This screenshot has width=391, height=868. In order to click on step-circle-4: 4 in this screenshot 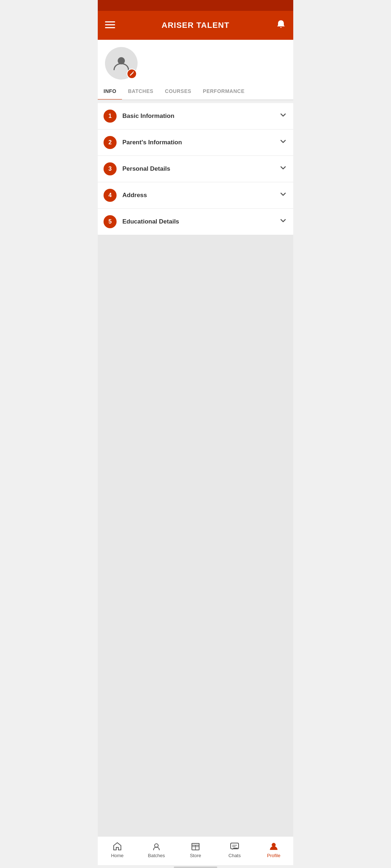, I will do `click(110, 195)`.